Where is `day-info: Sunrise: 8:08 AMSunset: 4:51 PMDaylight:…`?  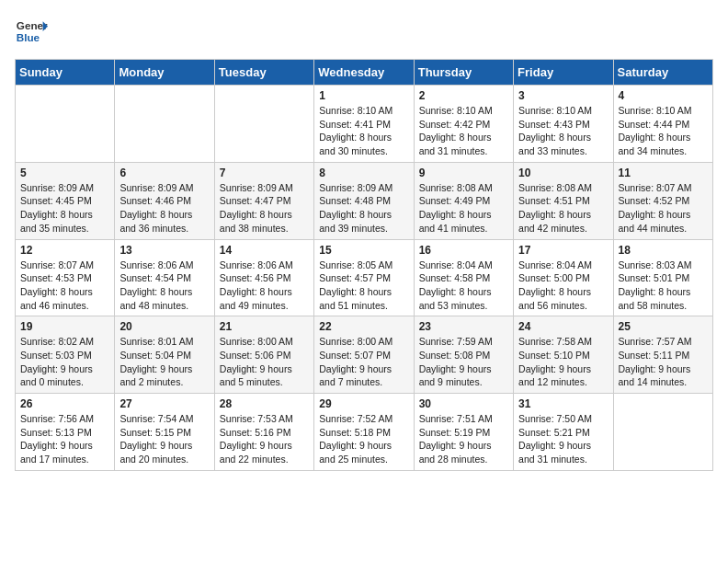 day-info: Sunrise: 8:08 AMSunset: 4:51 PMDaylight:… is located at coordinates (563, 208).